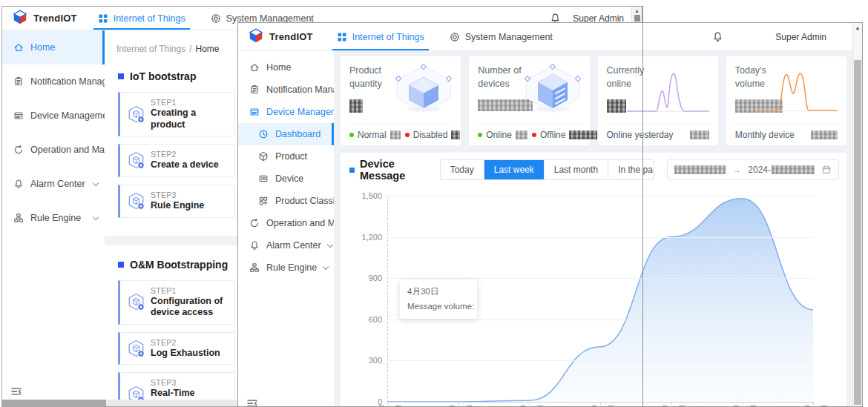  Describe the element at coordinates (150, 19) in the screenshot. I see `nav-tab-label: Internet of Things` at that location.